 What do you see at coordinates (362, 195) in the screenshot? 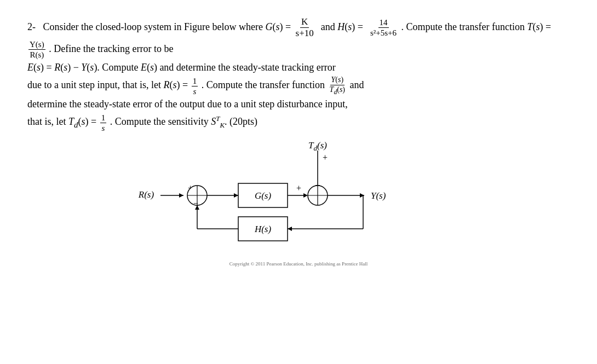
I see `sum2-Y-arrowhead` at bounding box center [362, 195].